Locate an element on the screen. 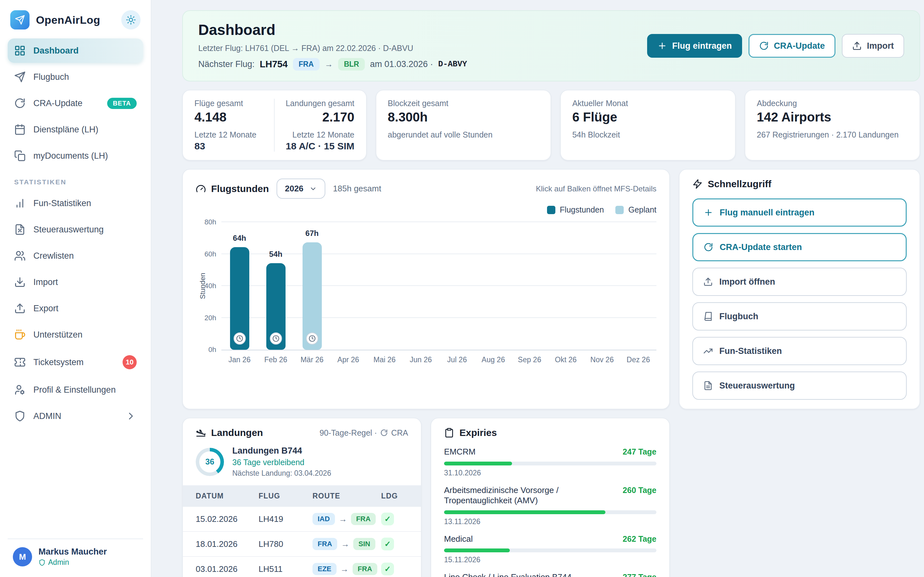 This screenshot has width=924, height=577. user-role: Admin is located at coordinates (73, 562).